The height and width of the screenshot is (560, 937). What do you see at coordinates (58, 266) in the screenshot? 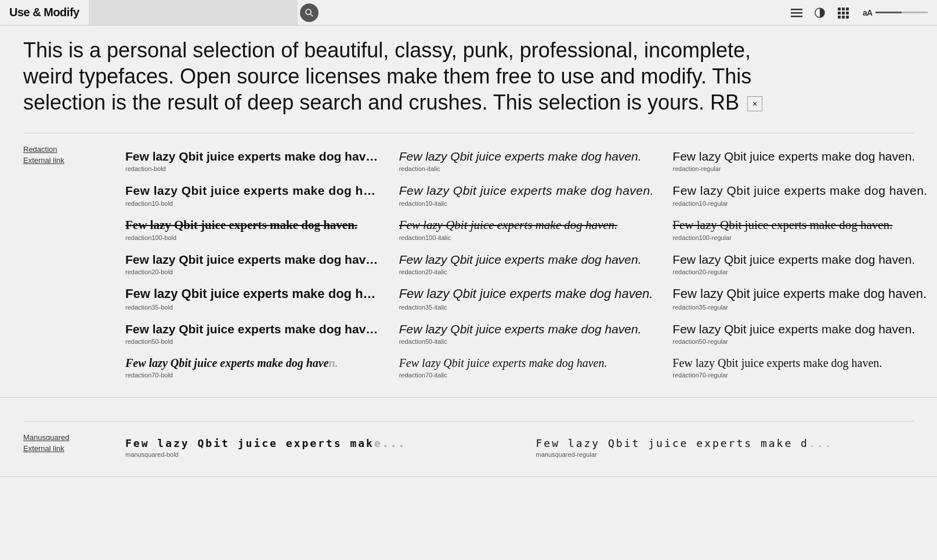
I see `redaction-sidebar: Redaction External link` at bounding box center [58, 266].